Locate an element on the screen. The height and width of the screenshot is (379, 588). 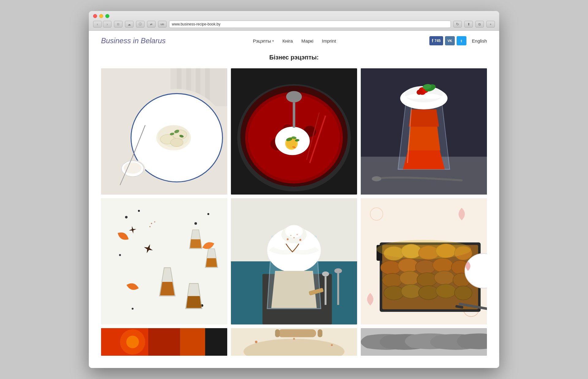
bottom-recipe-row is located at coordinates (294, 342).